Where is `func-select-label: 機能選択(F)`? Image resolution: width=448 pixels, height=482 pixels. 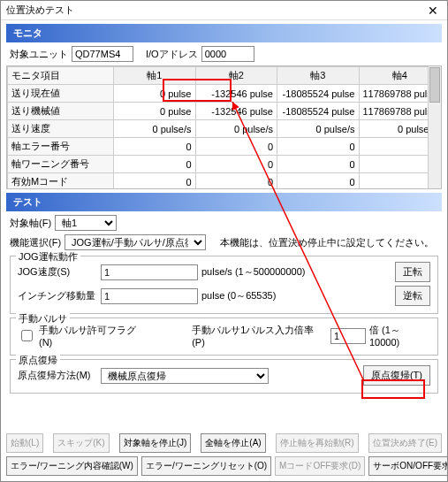 func-select-label: 機能選択(F) is located at coordinates (35, 242).